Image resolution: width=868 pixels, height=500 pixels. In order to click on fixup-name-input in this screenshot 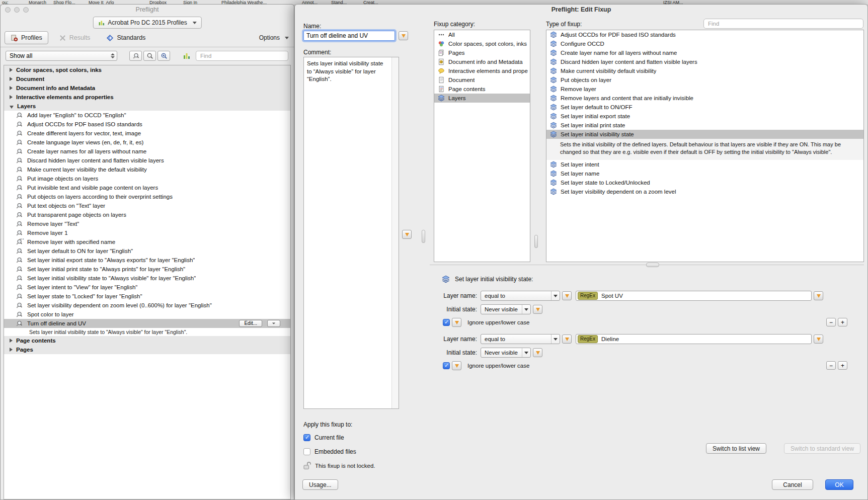, I will do `click(349, 36)`.